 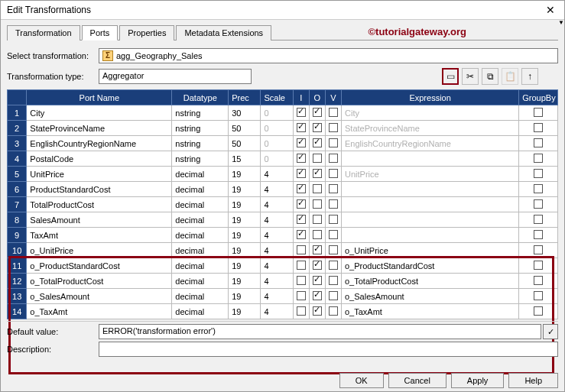 I want to click on tab-ports: Ports, so click(x=100, y=33).